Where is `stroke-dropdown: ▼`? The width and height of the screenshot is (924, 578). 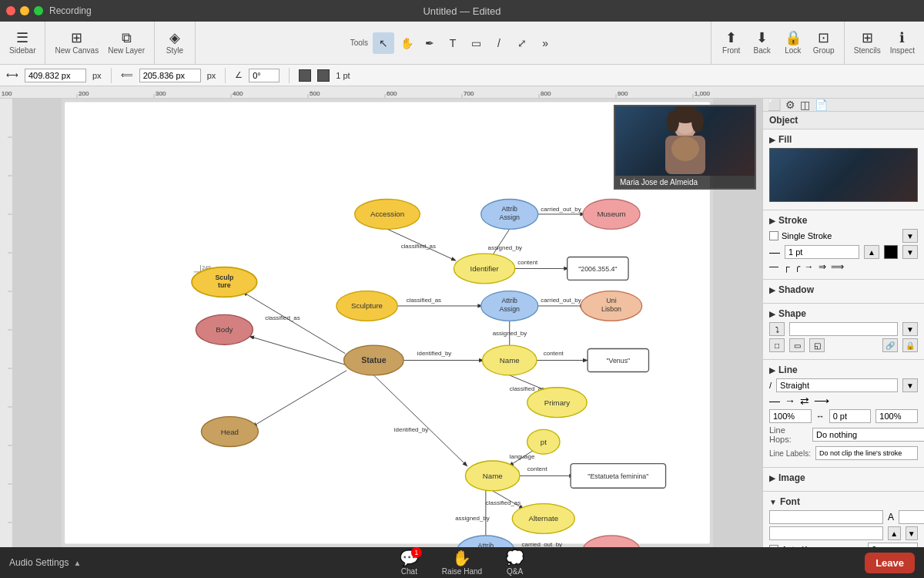 stroke-dropdown: ▼ is located at coordinates (910, 236).